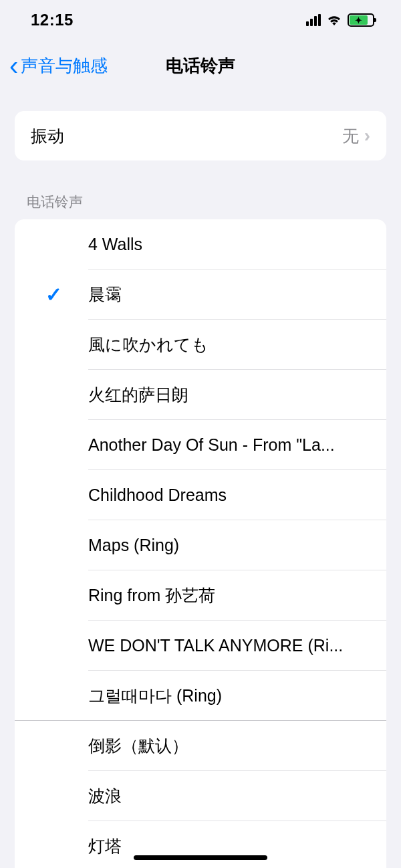 The width and height of the screenshot is (401, 868). What do you see at coordinates (200, 66) in the screenshot?
I see `page-title: 电话铃声` at bounding box center [200, 66].